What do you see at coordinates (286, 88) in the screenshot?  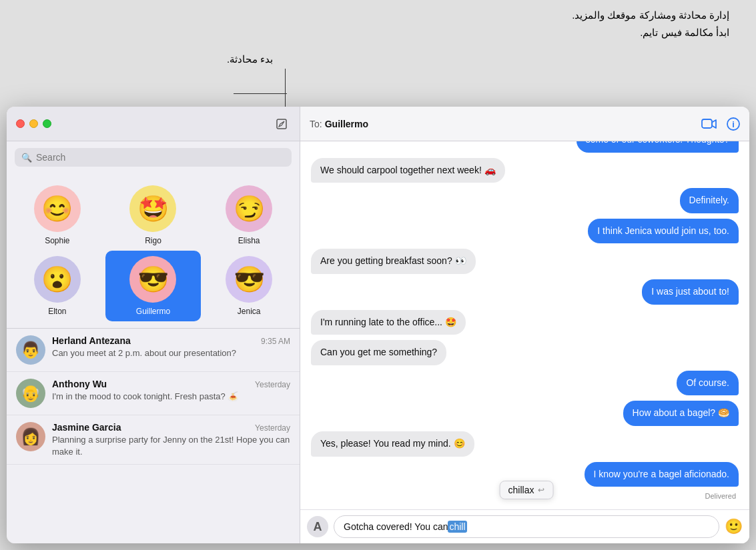 I see `annotation-vline-compose-ext` at bounding box center [286, 88].